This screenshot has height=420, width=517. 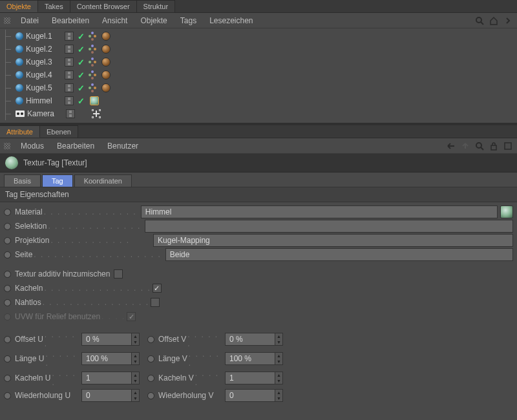 What do you see at coordinates (76, 146) in the screenshot?
I see `menu-bearbeiten-attr: Bearbeiten` at bounding box center [76, 146].